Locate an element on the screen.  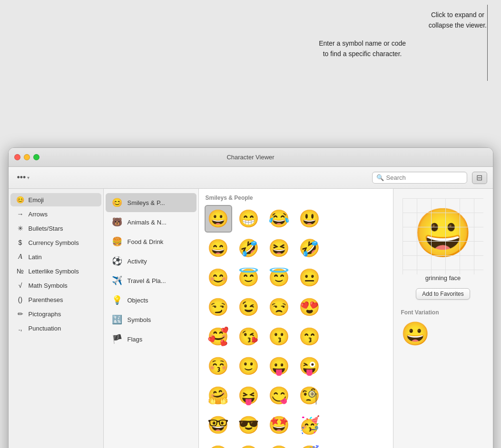
sidebar-item-parens: () Parentheses is located at coordinates (56, 300).